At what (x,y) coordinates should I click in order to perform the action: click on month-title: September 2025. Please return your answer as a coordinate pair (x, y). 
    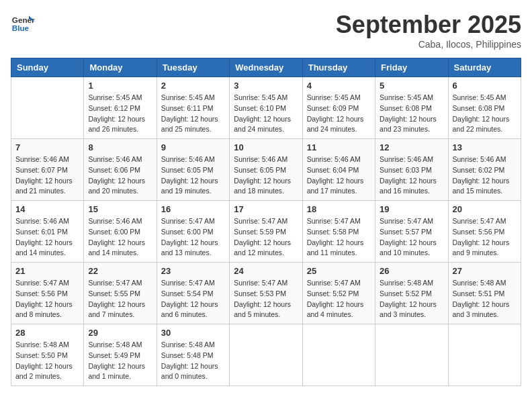
    Looking at the image, I should click on (429, 25).